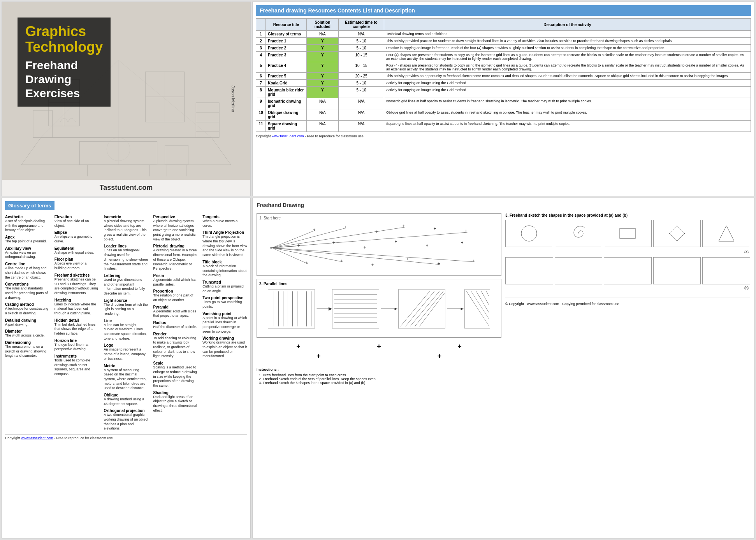  I want to click on glossary-definition: A pictorial drawing system where all hor…, so click(175, 230).